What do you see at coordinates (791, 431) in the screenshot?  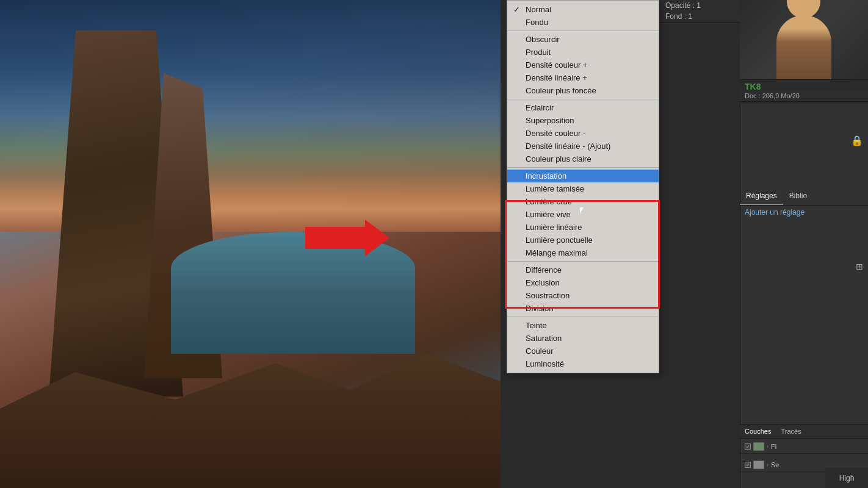 I see `tab-traces: Tracés` at bounding box center [791, 431].